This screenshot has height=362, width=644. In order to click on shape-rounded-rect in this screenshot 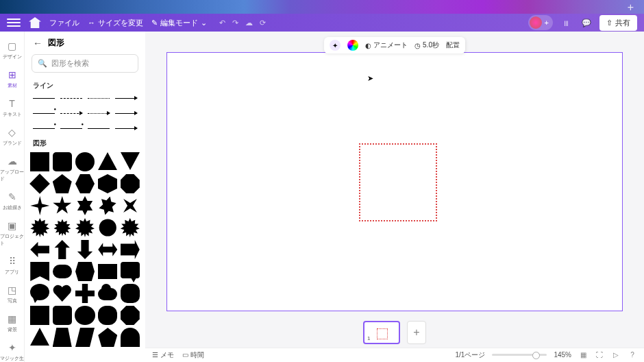, I will do `click(62, 315)`.